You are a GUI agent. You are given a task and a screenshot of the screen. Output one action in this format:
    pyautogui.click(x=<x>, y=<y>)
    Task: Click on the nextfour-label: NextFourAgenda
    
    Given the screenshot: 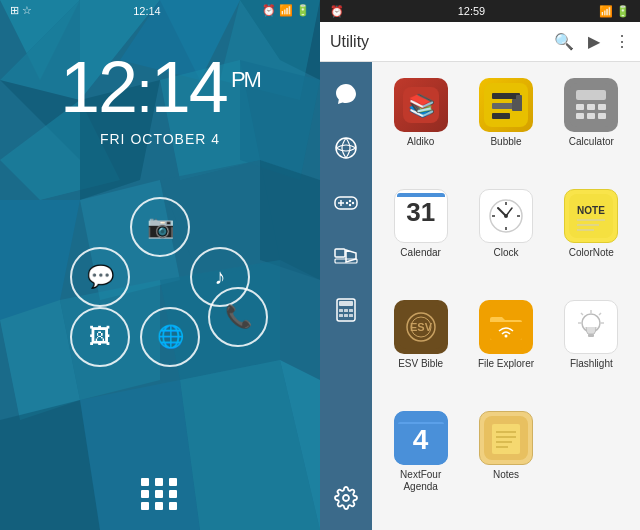 What is the action you would take?
    pyautogui.click(x=420, y=481)
    